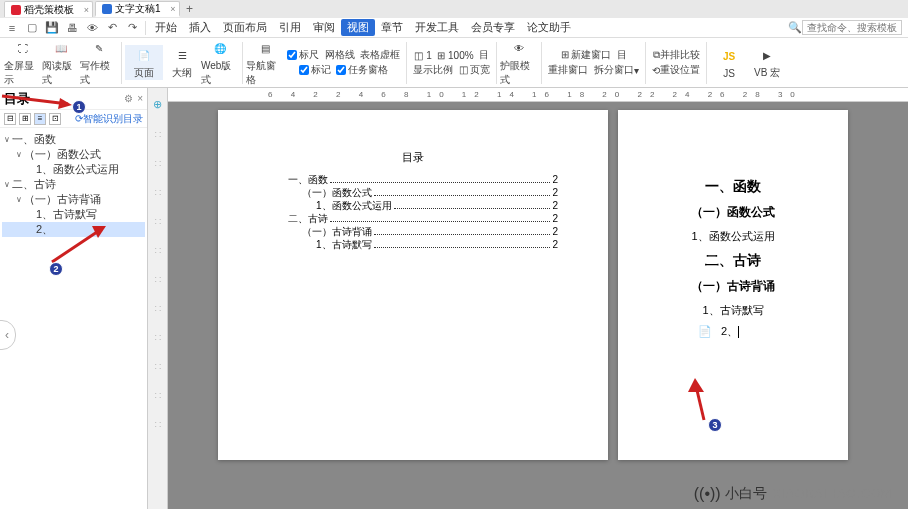 The height and width of the screenshot is (509, 908). Describe the element at coordinates (74, 318) in the screenshot. I see `nav-tree: ∨一、函数∨（一）函数公式1、函数公式运用∨二、古诗∨（一）古诗背诵1、古诗默写…` at that location.